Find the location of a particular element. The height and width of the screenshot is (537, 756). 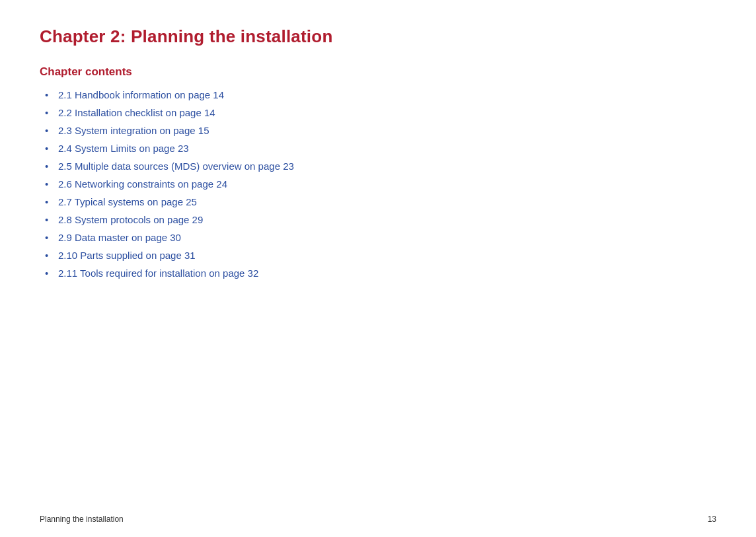

toc-item: •2.7 Typical systems on page 25 is located at coordinates (378, 202).